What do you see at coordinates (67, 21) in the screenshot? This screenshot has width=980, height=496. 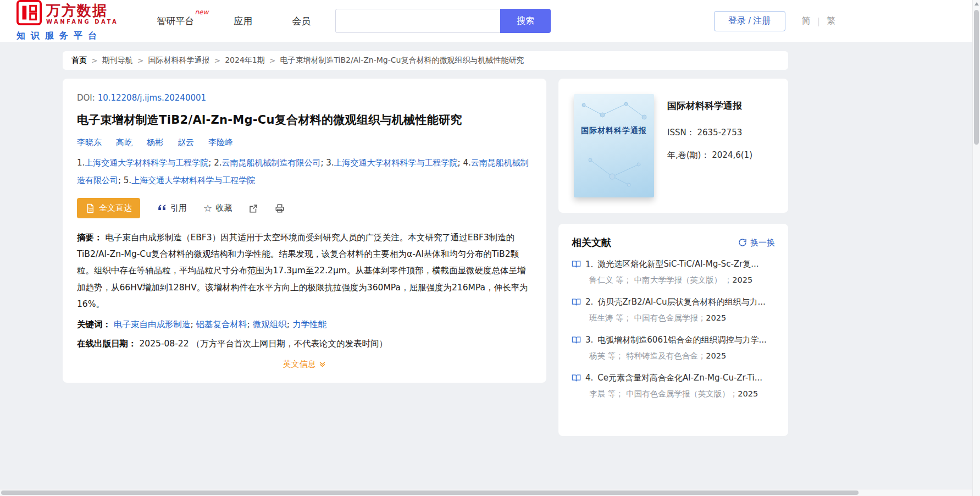 I see `wanfang-logo: 万方数据 WANFANG DATA 知识服务平台` at bounding box center [67, 21].